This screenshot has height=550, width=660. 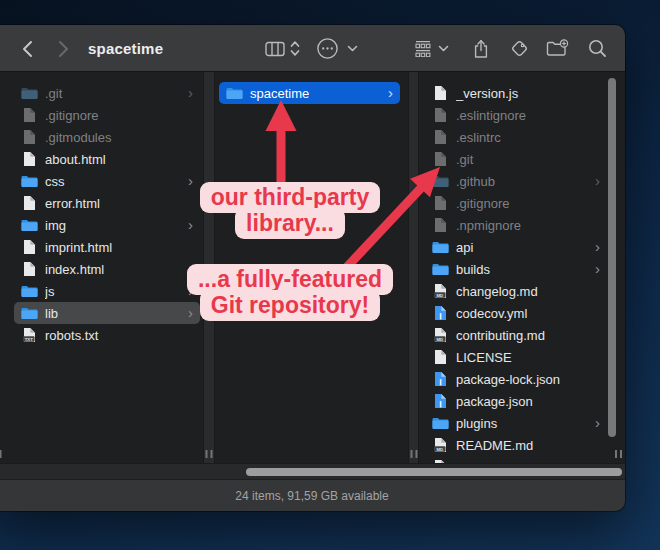 I want to click on svg-text: TXT, so click(x=29, y=340).